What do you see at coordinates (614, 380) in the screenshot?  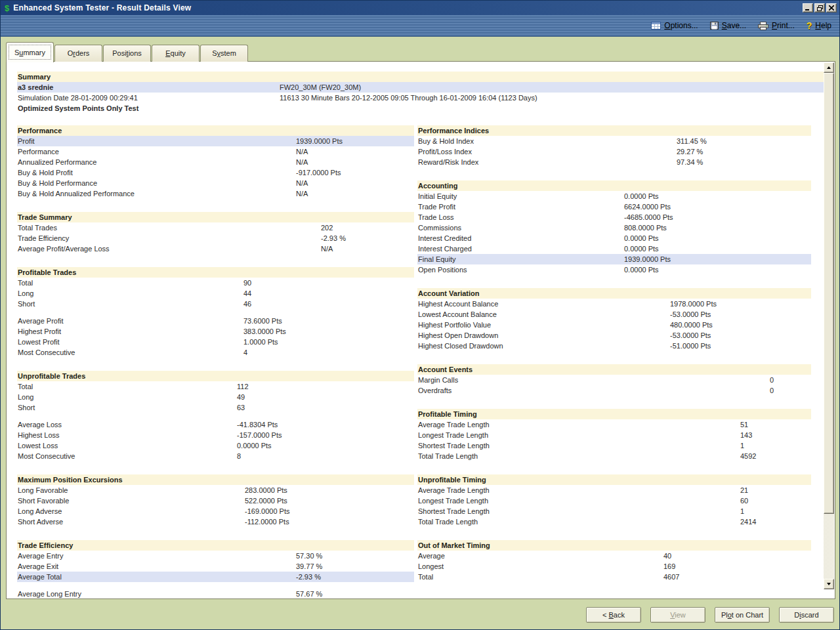 I see `table-row: Margin Calls0` at bounding box center [614, 380].